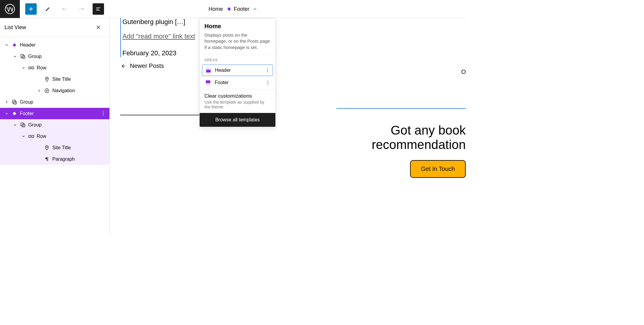  Describe the element at coordinates (63, 91) in the screenshot. I see `tree-label: Navigation` at that location.